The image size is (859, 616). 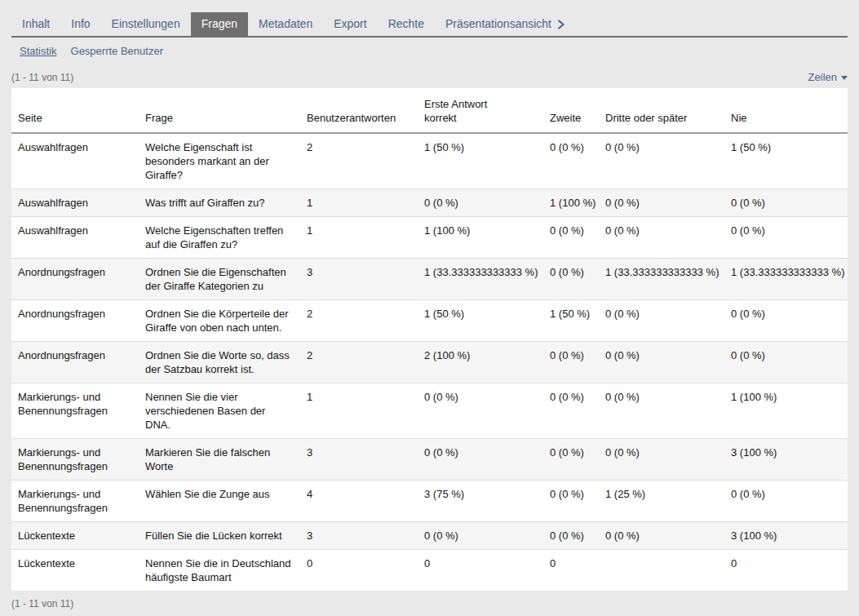 What do you see at coordinates (286, 24) in the screenshot?
I see `tab-label: Metadaten` at bounding box center [286, 24].